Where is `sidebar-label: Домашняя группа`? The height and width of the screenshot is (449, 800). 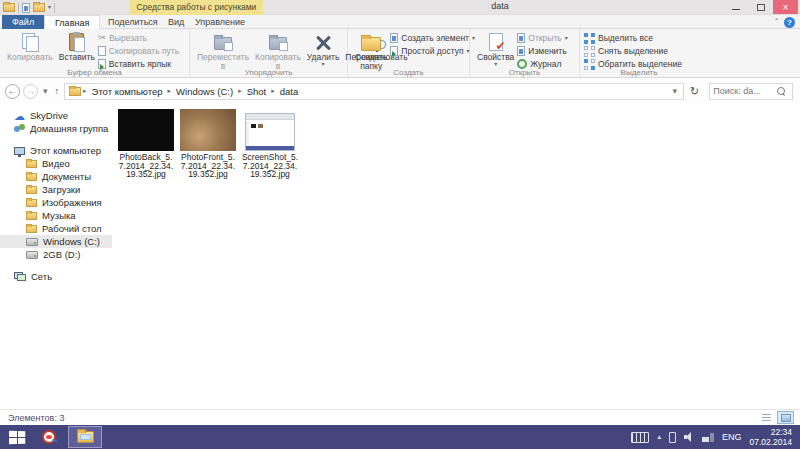
sidebar-label: Домашняя группа is located at coordinates (69, 128).